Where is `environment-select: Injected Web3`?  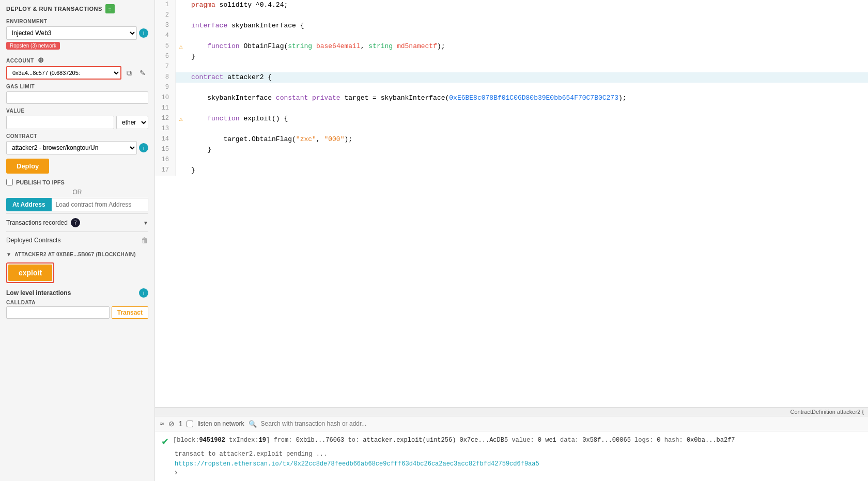 environment-select: Injected Web3 is located at coordinates (71, 33).